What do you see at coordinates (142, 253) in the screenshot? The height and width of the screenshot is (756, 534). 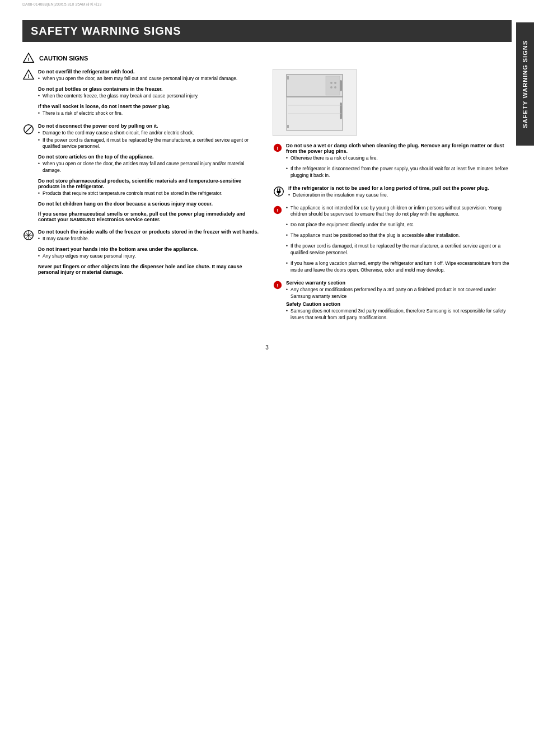 I see `warning-row-cold: Do not touch the inside walls of the fre…` at bounding box center [142, 253].